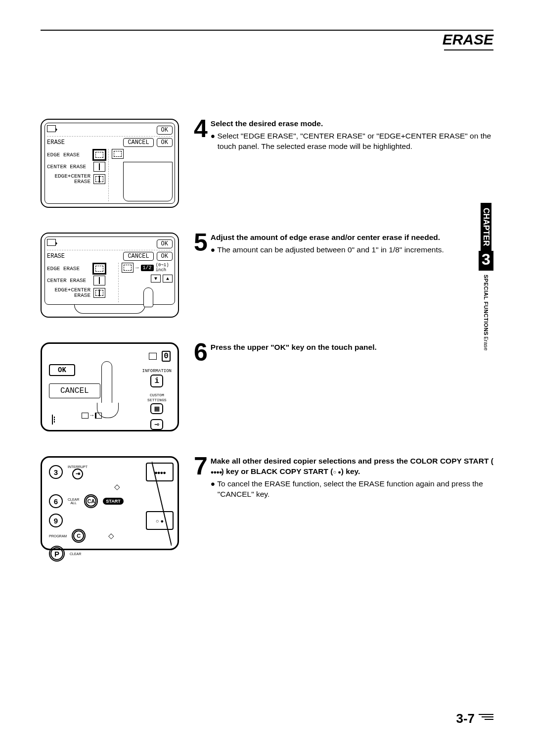 This screenshot has height=756, width=534. Describe the element at coordinates (352, 467) in the screenshot. I see `step-7-heading: Make all other desired copier selections…` at that location.